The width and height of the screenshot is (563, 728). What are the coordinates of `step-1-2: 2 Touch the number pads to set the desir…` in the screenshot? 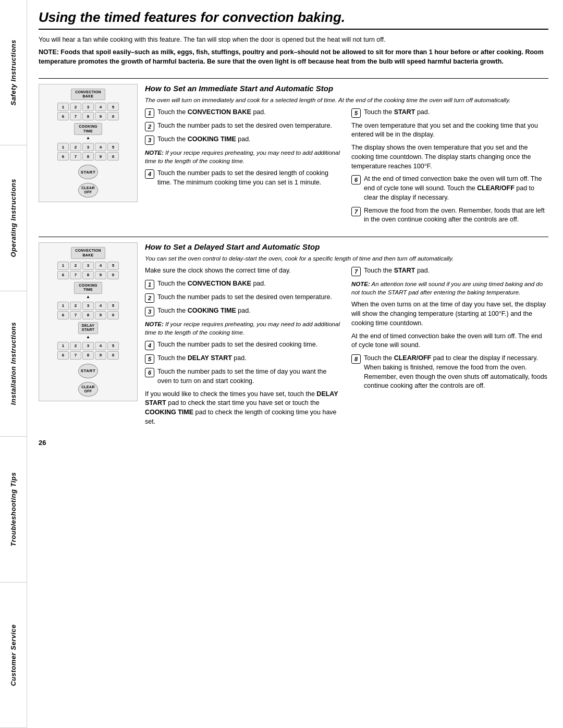 It's located at (243, 126).